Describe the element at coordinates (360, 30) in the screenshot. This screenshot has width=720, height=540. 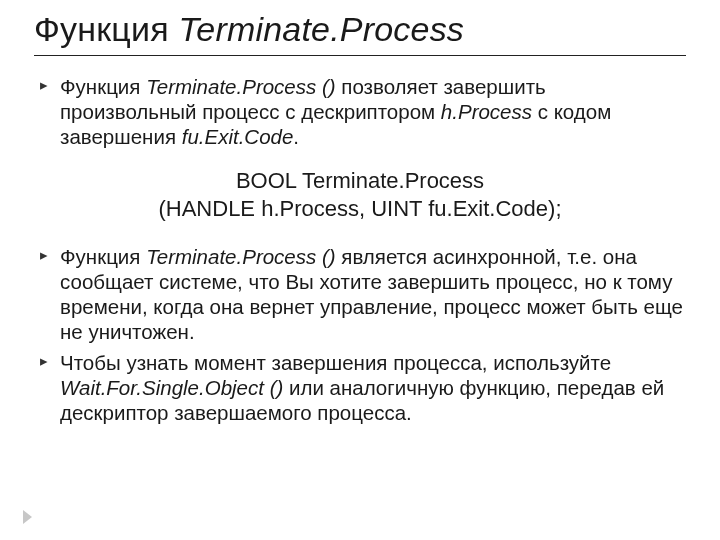
I see `slide-title: Функция Terminate.Process` at that location.